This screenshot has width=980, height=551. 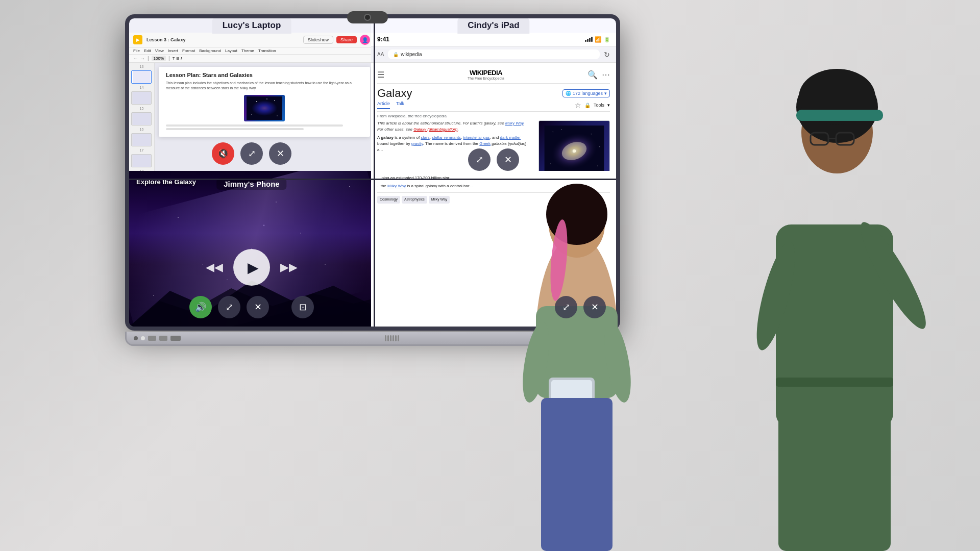 What do you see at coordinates (587, 105) in the screenshot?
I see `lock-icon: 🔒` at bounding box center [587, 105].